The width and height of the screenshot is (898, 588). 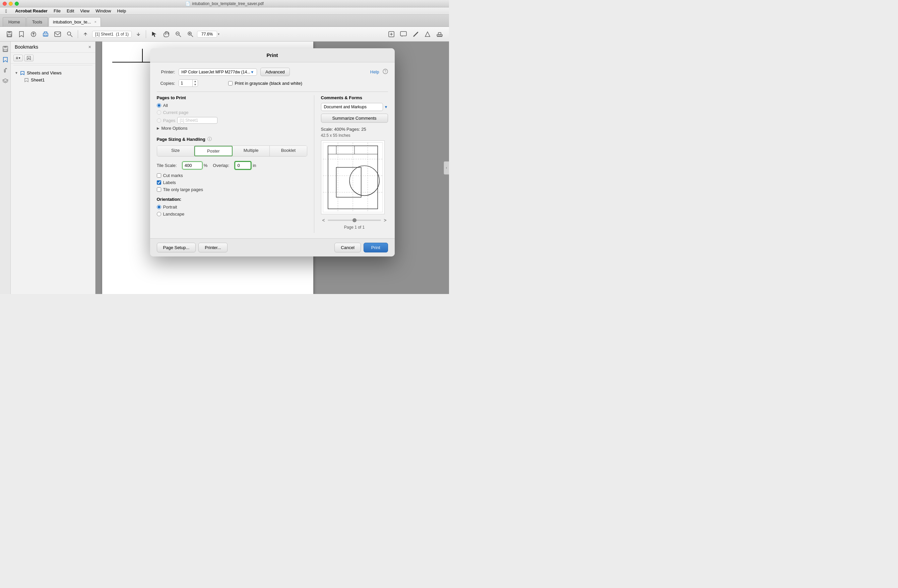 What do you see at coordinates (122, 11) in the screenshot?
I see `menu-help: Help` at bounding box center [122, 11].